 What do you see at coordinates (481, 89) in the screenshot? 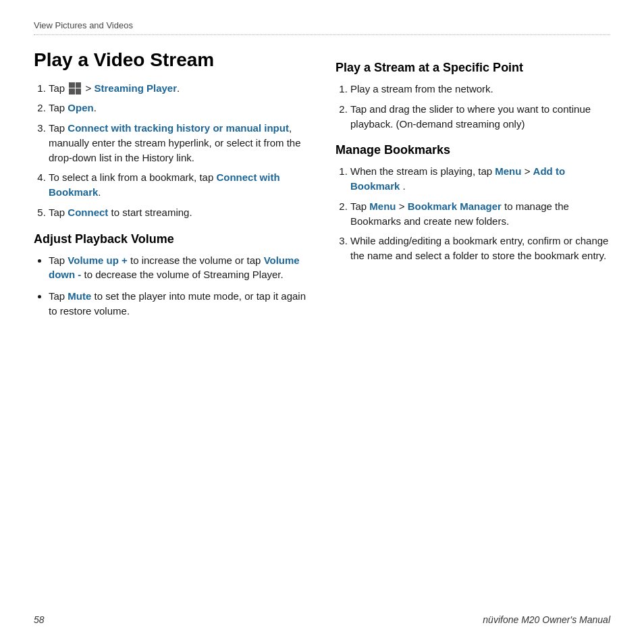
I see `sp-step-1: Play a stream from the network.` at bounding box center [481, 89].